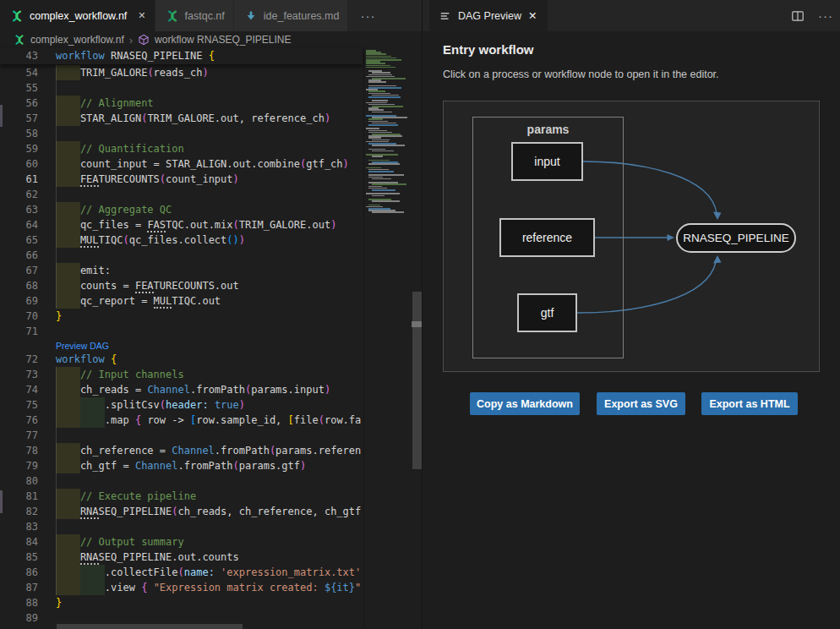 This screenshot has height=629, width=840. I want to click on node-reference: reference, so click(548, 238).